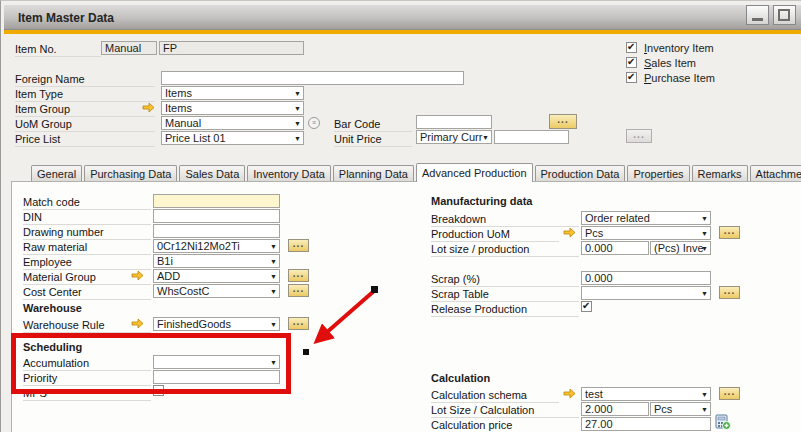 The image size is (801, 432). I want to click on tab-purchasing-data: Purchasing Data, so click(130, 174).